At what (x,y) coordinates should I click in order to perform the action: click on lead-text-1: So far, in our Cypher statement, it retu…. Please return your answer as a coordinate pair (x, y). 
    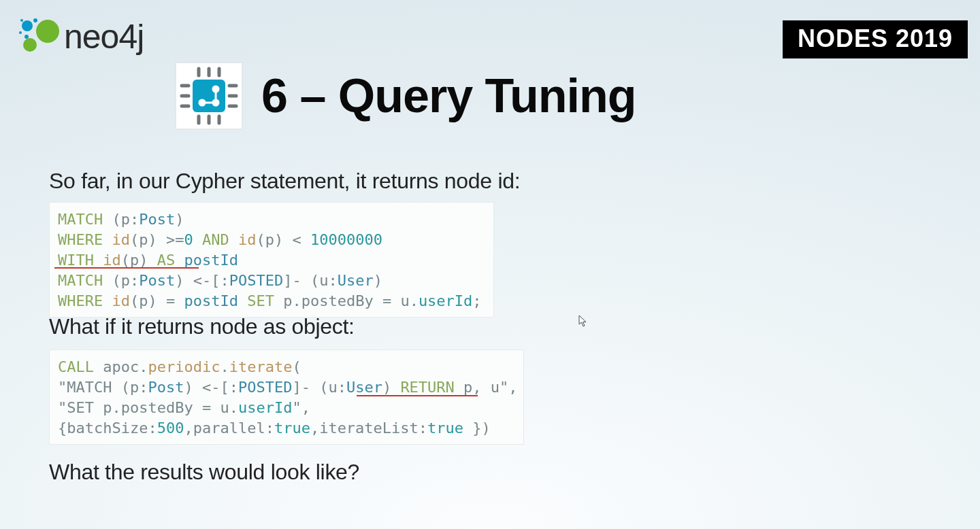
    Looking at the image, I should click on (284, 181).